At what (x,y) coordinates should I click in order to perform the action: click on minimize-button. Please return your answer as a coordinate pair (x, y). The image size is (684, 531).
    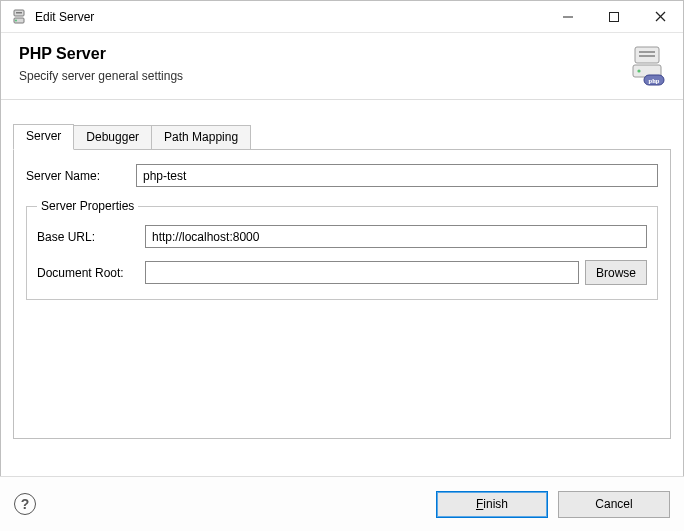
    Looking at the image, I should click on (568, 17).